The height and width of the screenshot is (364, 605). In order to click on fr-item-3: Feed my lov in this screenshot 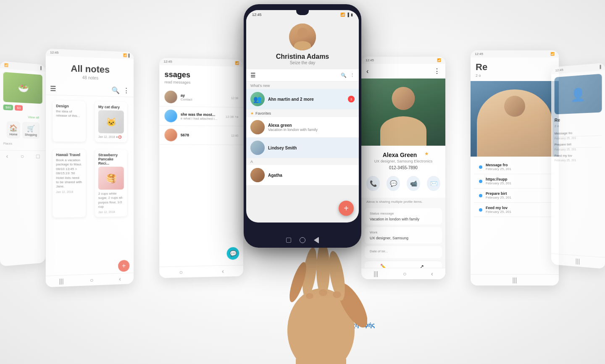, I will do `click(578, 155)`.